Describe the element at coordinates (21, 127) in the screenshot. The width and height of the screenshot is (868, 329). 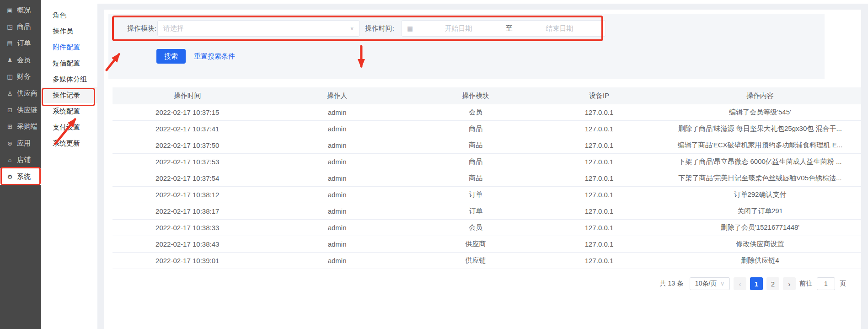
I see `sidebar-item-procurement: ⊞采购端` at that location.